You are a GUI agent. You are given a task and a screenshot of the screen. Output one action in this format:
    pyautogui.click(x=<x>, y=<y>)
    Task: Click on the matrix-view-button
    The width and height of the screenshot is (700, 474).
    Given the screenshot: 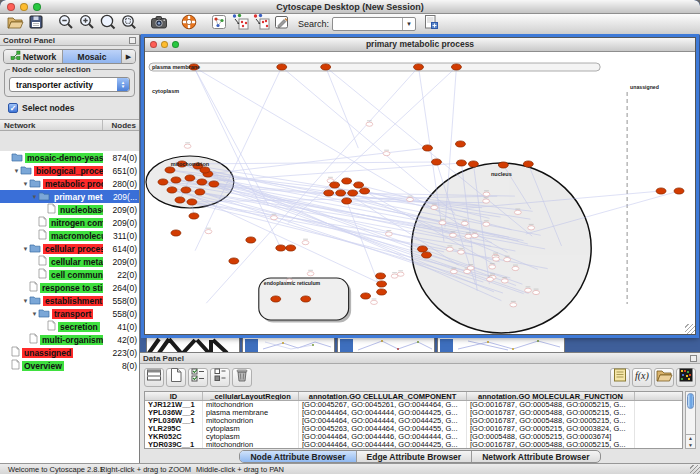 What is the action you would take?
    pyautogui.click(x=686, y=378)
    